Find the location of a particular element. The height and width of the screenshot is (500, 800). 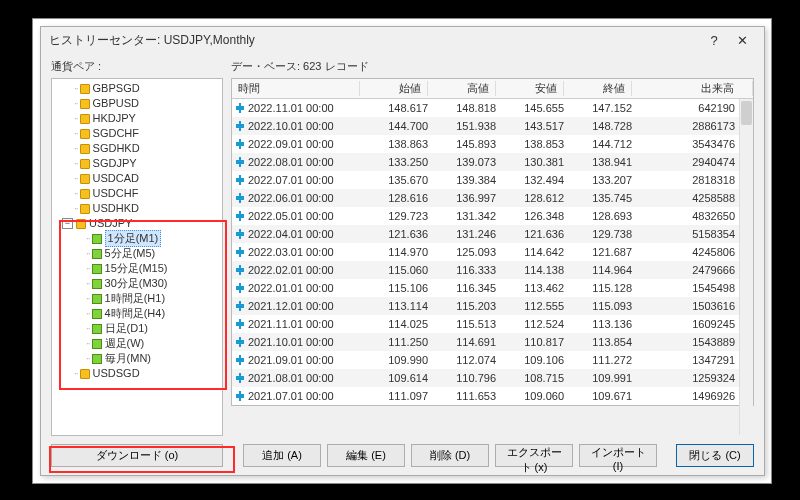

download-button: ダウンロード (o) is located at coordinates (137, 456).